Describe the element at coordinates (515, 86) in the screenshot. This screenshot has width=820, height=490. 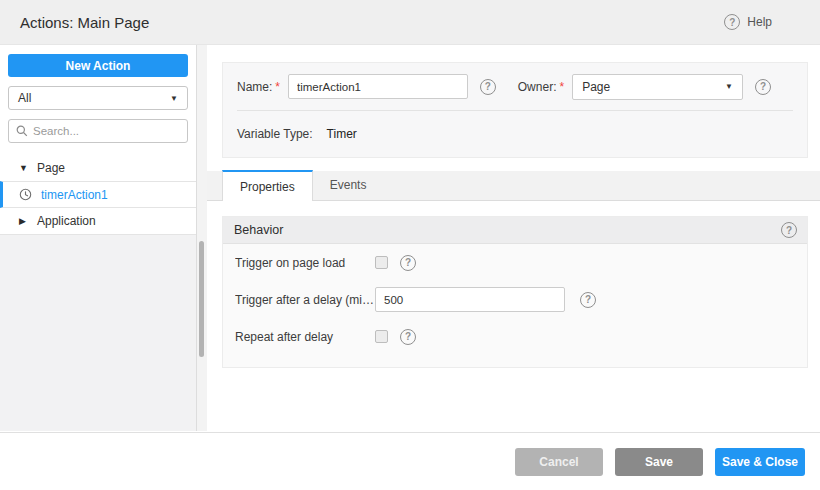
I see `name-owner-row: Name: * ? Owner: * Page ▼ ?` at that location.